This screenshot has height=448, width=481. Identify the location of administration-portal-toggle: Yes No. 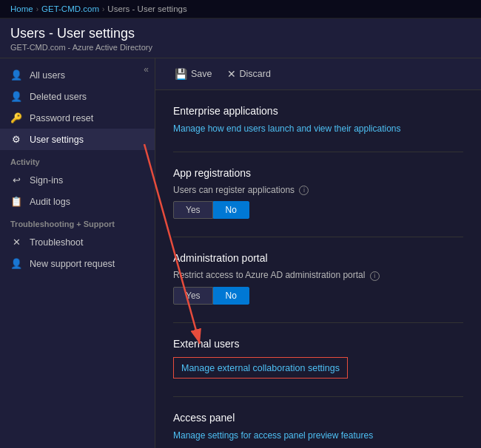
(318, 296).